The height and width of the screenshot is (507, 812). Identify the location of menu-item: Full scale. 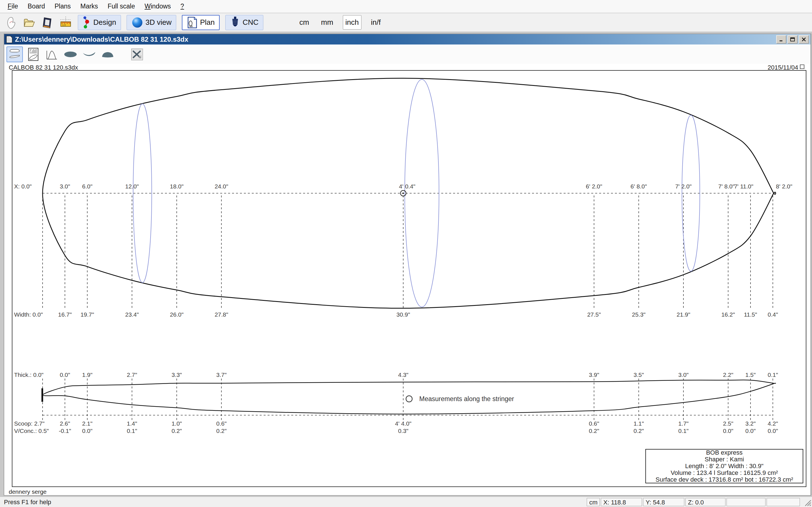
(121, 6).